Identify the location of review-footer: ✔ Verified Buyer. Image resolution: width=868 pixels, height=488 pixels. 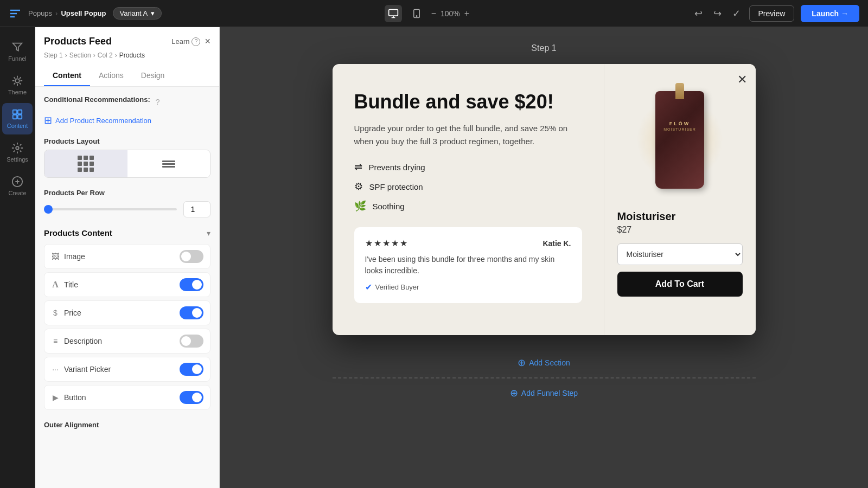
(468, 287).